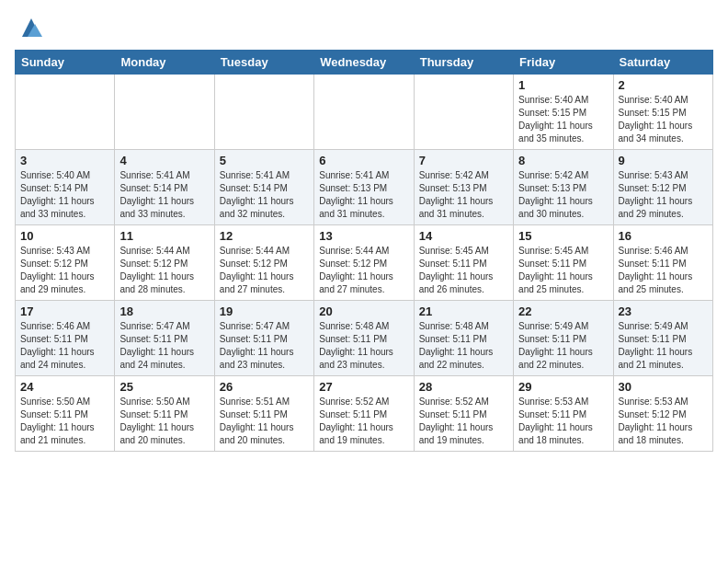 The height and width of the screenshot is (563, 728). What do you see at coordinates (65, 414) in the screenshot?
I see `calendar-cell: 24Sunrise: 5:50 AM Sunset: 5:11 PM Dayli…` at bounding box center [65, 414].